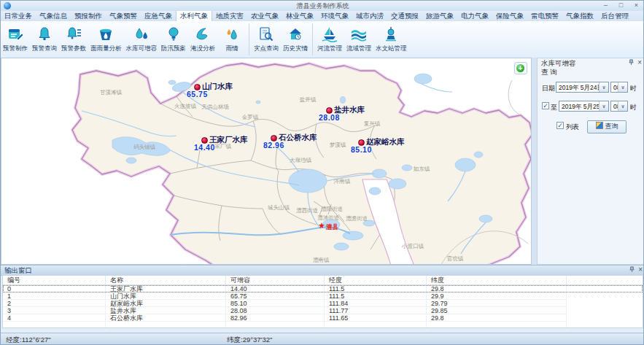  I want to click on toolbar-button-label: 预警查询, so click(44, 49).